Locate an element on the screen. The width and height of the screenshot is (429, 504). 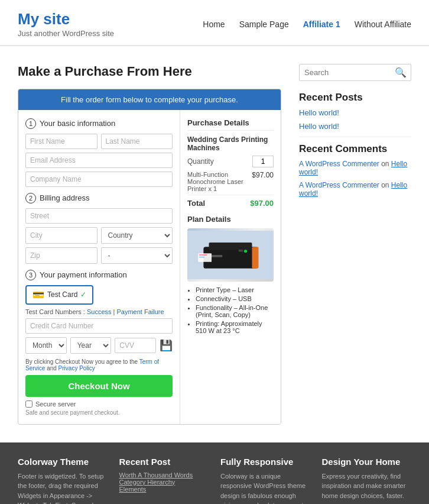
plan-features: Printer Type – Laser Connectivity – USB … is located at coordinates (230, 310).